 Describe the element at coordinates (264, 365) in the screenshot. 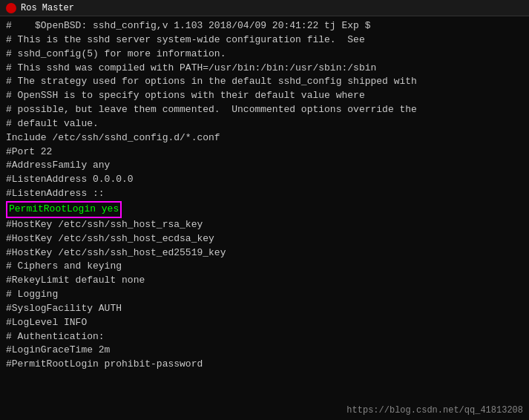

I see `terminal-line: #PermitRootLogin prohibit-password` at that location.